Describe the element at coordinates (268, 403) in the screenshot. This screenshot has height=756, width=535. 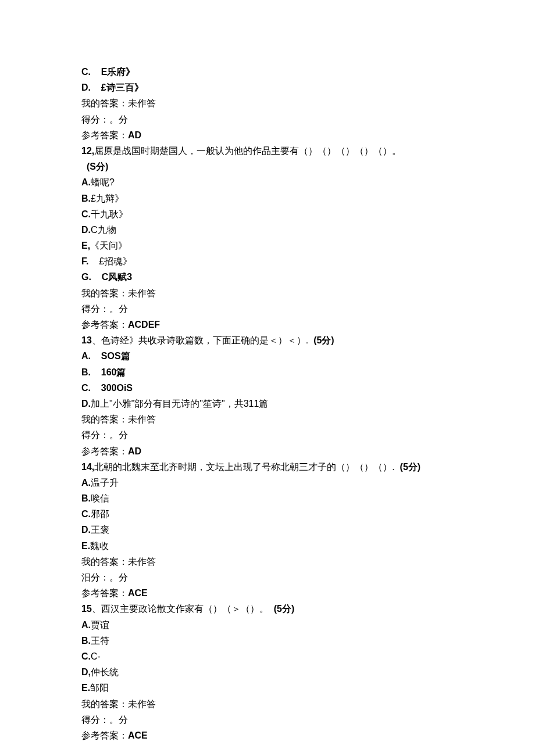
I see `option-d: D.加上"小雅"部分有目无诗的"笙诗"，共311篇` at that location.